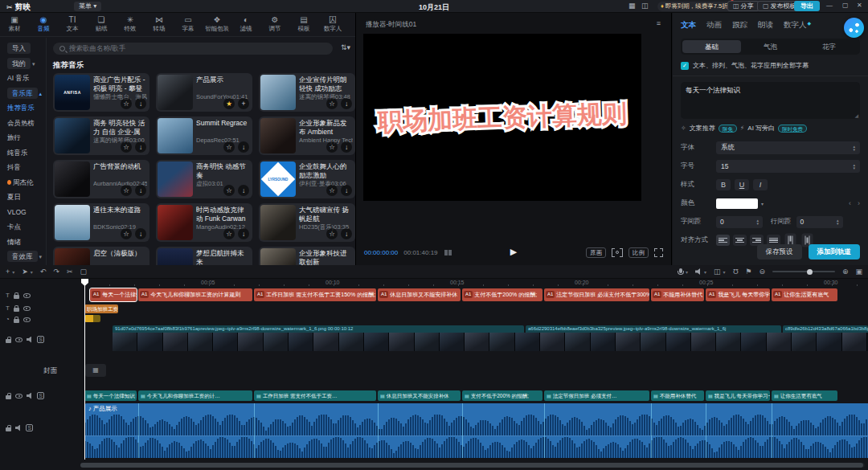 The width and height of the screenshot is (868, 470). Describe the element at coordinates (502, 395) in the screenshot. I see `tts-audio-clip: ▤支付不低于200% 的报酬;` at that location.